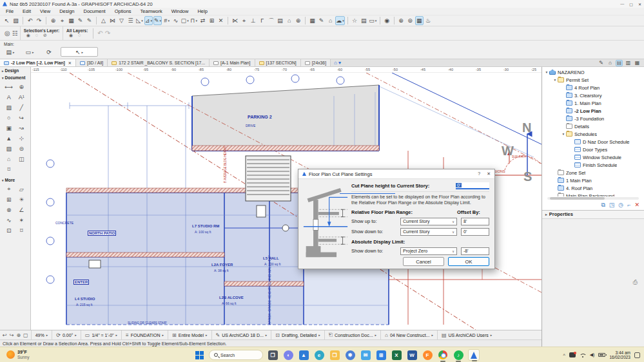  What do you see at coordinates (593, 111) in the screenshot?
I see `tree-item: -2 Low Plan` at bounding box center [593, 111].